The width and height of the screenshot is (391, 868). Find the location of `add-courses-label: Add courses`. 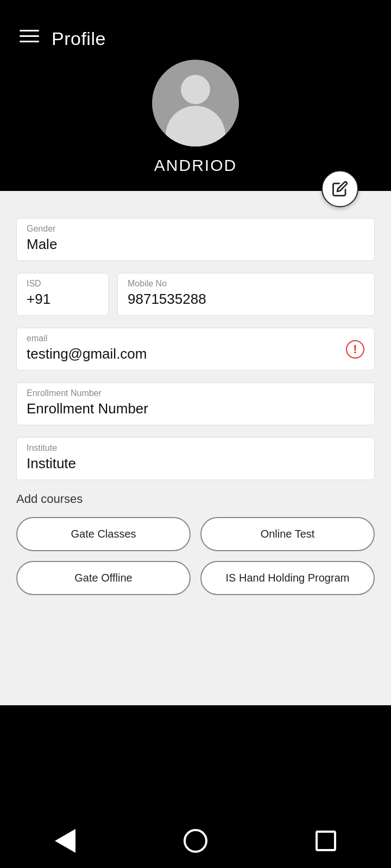

add-courses-label: Add courses is located at coordinates (195, 499).